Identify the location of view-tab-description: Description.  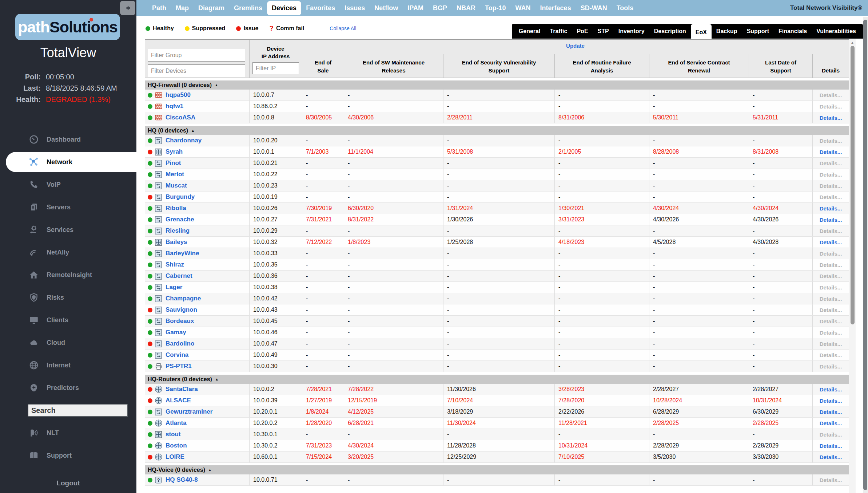
(670, 31).